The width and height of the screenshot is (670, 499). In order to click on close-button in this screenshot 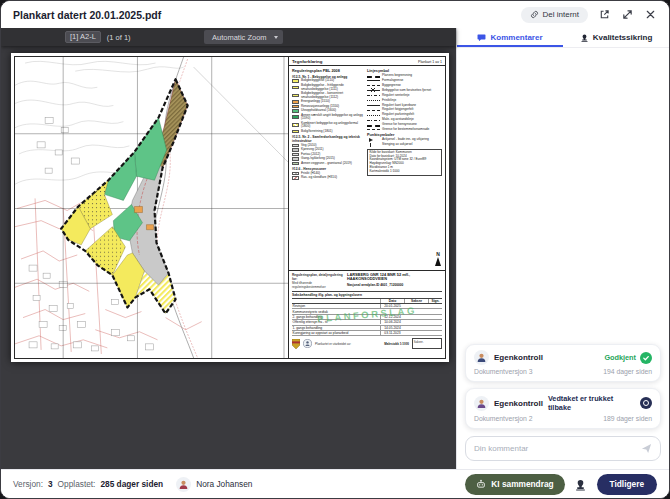, I will do `click(650, 15)`.